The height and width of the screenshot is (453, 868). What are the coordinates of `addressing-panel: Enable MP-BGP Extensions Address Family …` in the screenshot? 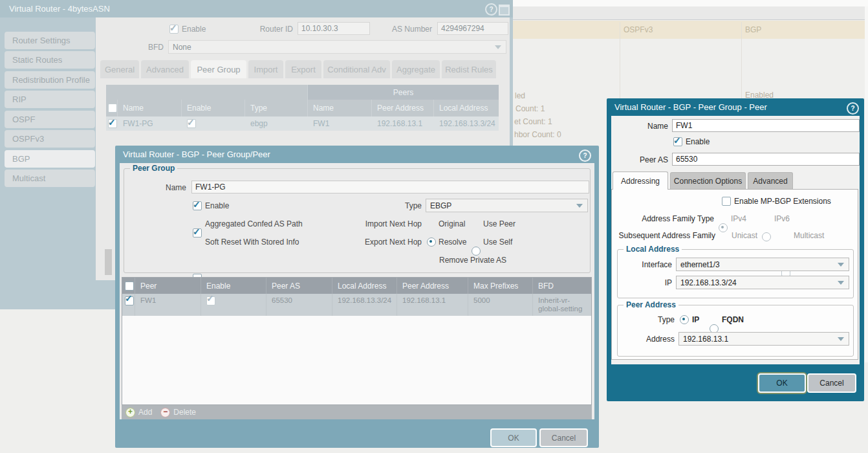 It's located at (735, 274).